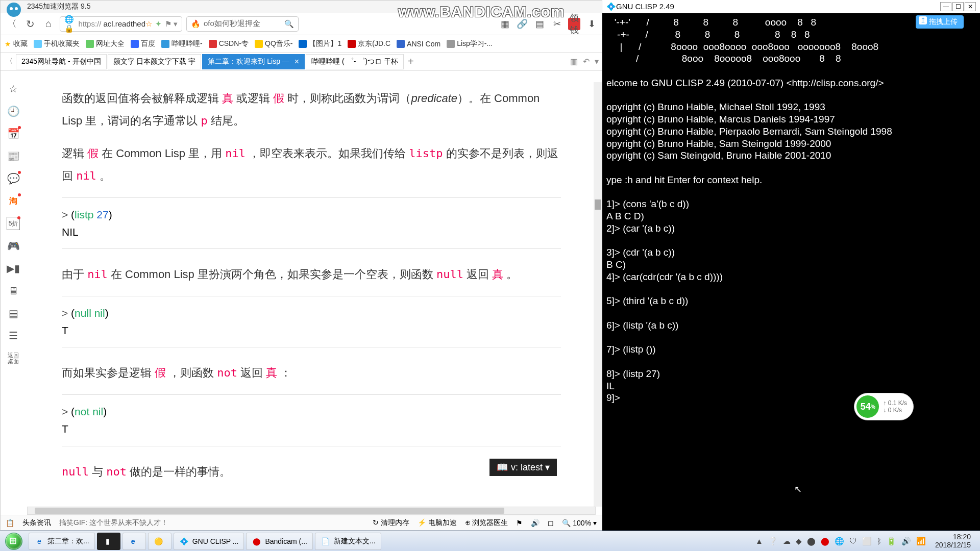  I want to click on url-input: 🌐 🔒 https:// acl.readthed ☆ ✦ ⚑ ▾, so click(121, 24).